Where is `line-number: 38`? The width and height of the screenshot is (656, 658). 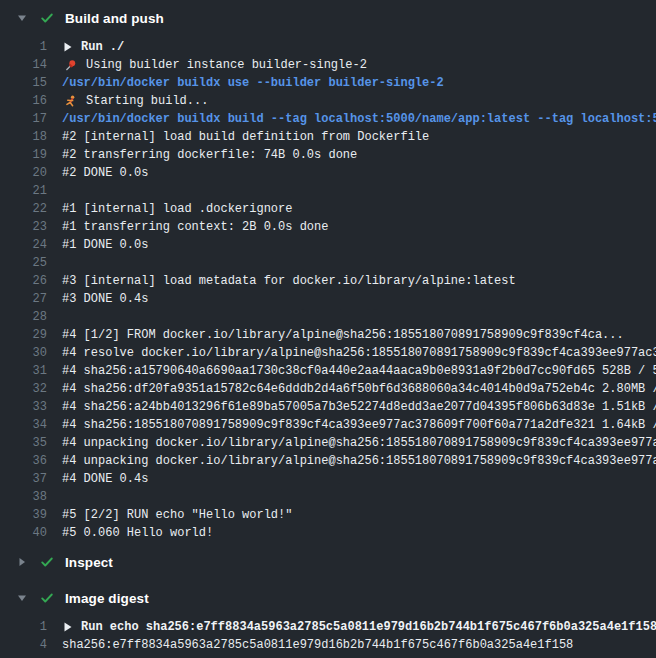 line-number: 38 is located at coordinates (31, 497).